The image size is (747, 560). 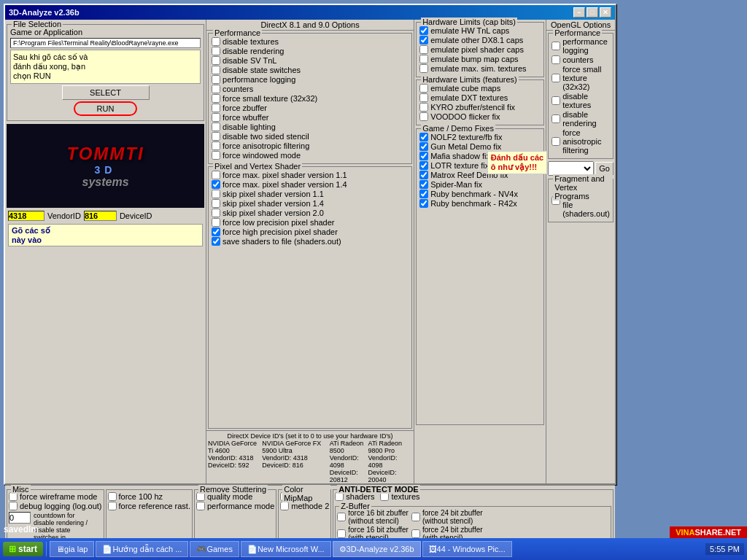 What do you see at coordinates (216, 232) in the screenshot?
I see `force-high-precision-pixel-shader-checkbox` at bounding box center [216, 232].